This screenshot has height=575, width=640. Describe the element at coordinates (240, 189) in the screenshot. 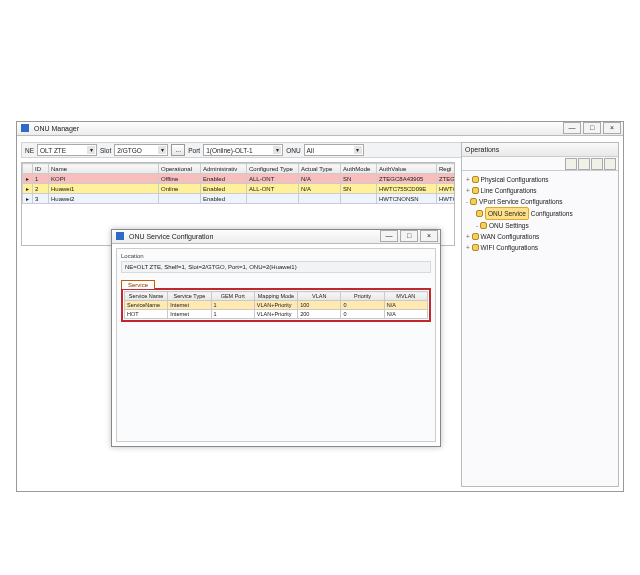

I see `table-row: ▸2Huawei1OnlineEnabledALL-ONTN/ASNHWTC75…` at that location.